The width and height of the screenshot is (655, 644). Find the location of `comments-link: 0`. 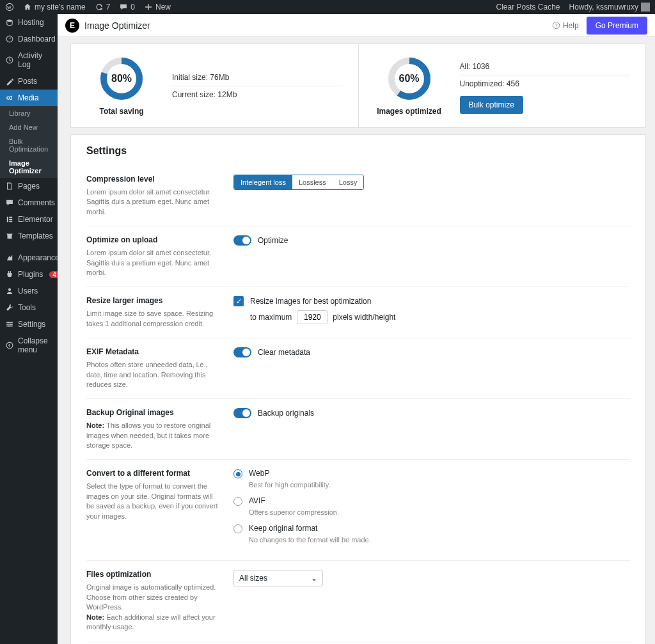

comments-link: 0 is located at coordinates (127, 7).